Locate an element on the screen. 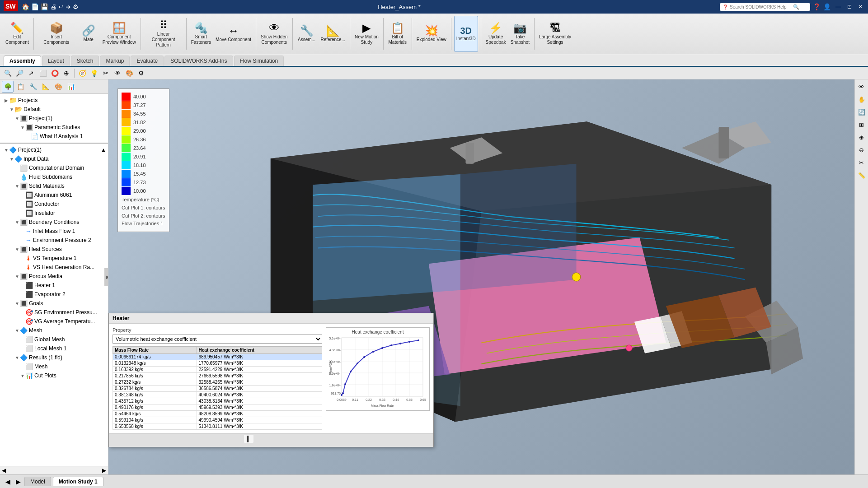 The image size is (868, 488). zoom-in-icon: ⊕ is located at coordinates (862, 137).